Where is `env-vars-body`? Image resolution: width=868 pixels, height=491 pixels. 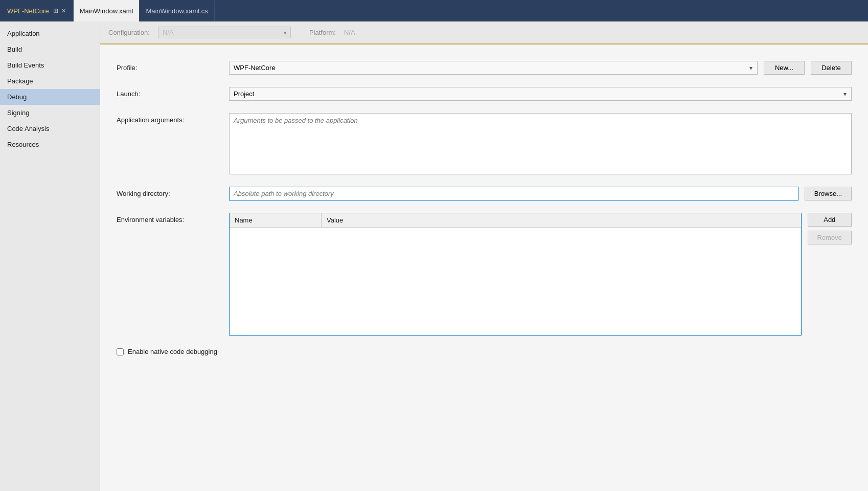
env-vars-body is located at coordinates (515, 281).